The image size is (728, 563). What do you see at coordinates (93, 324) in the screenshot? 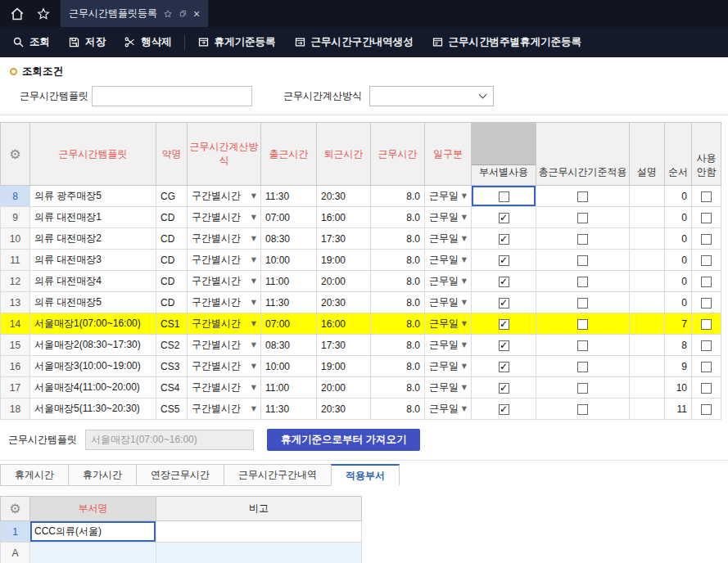
I see `cell-template-name: 서울매장1(07:00~16:00)` at bounding box center [93, 324].